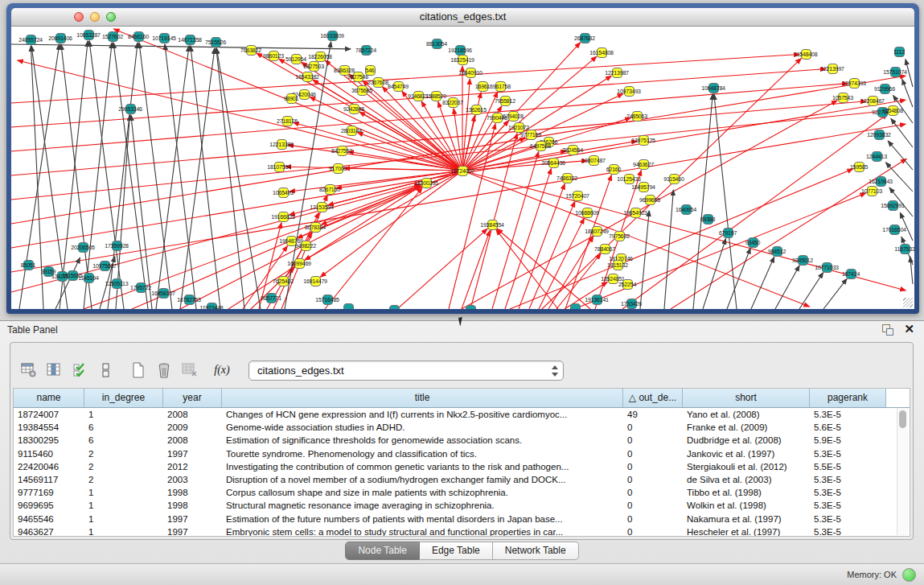 The width and height of the screenshot is (924, 585). I want to click on table-row: 946554611997Estimation of the future num…, so click(462, 519).